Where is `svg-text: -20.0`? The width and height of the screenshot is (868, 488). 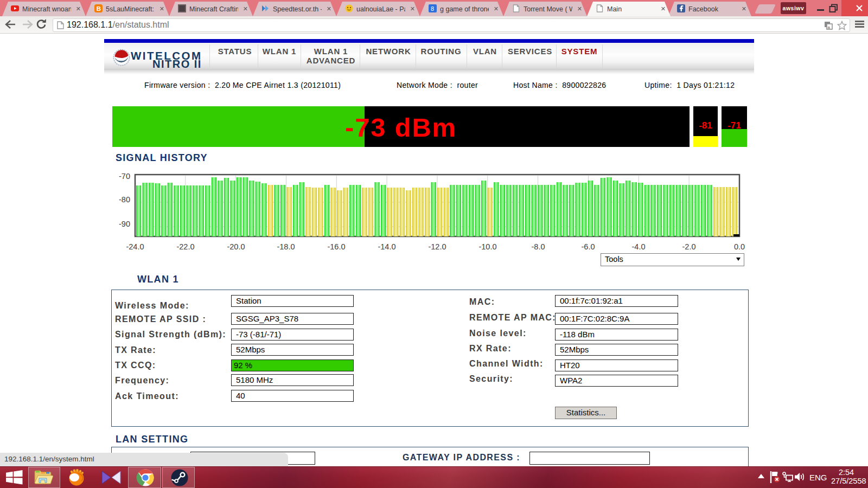
svg-text: -20.0 is located at coordinates (235, 247).